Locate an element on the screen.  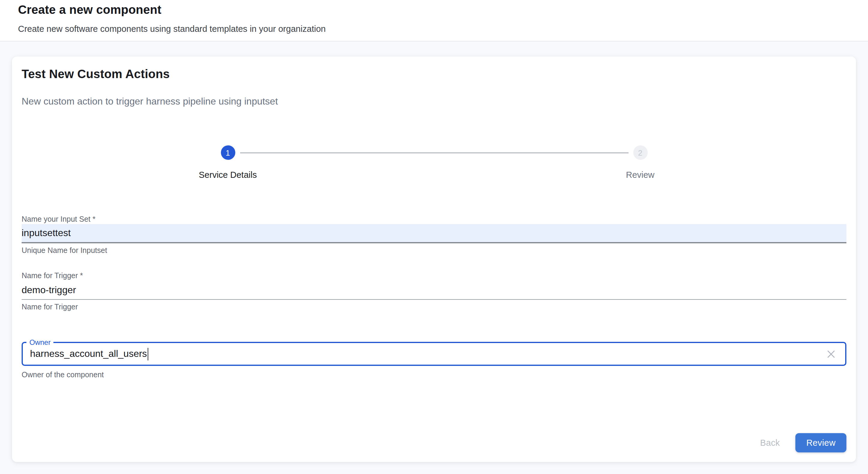
trigger-name-input is located at coordinates (434, 290).